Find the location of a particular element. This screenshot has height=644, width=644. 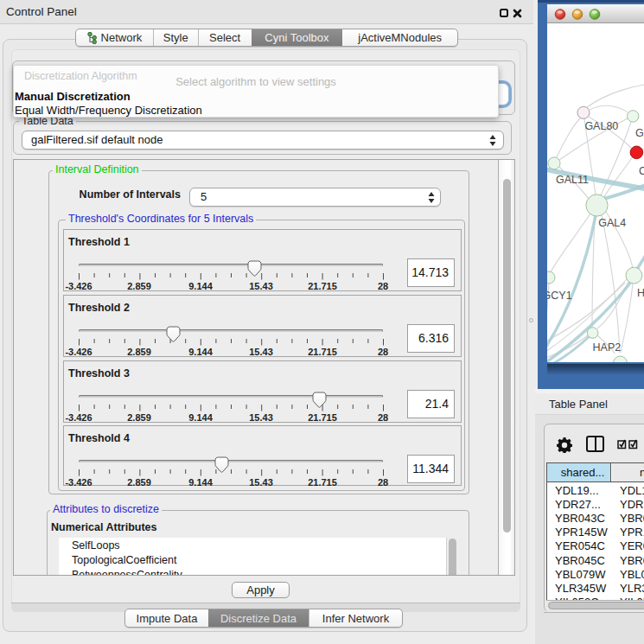

svg-text: H is located at coordinates (641, 293).